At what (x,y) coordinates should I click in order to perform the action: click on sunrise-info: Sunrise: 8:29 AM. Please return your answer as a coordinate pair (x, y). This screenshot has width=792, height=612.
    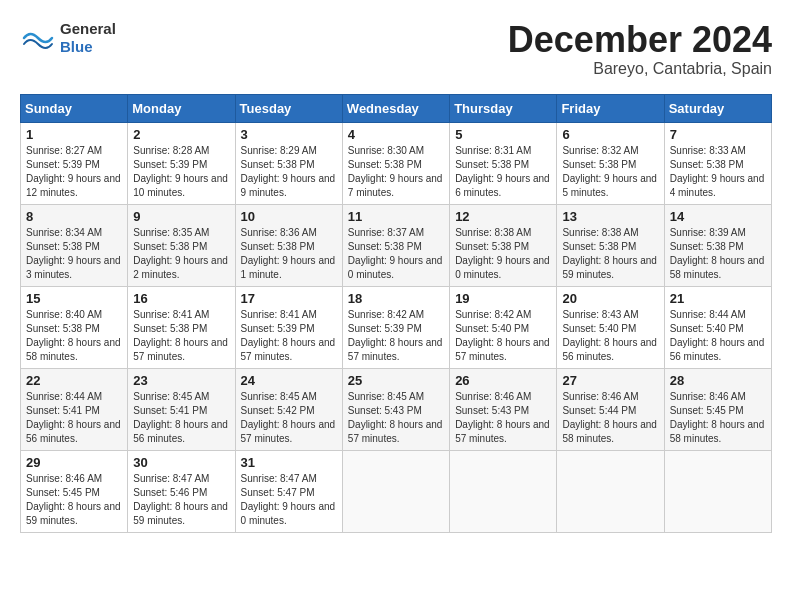
    Looking at the image, I should click on (289, 151).